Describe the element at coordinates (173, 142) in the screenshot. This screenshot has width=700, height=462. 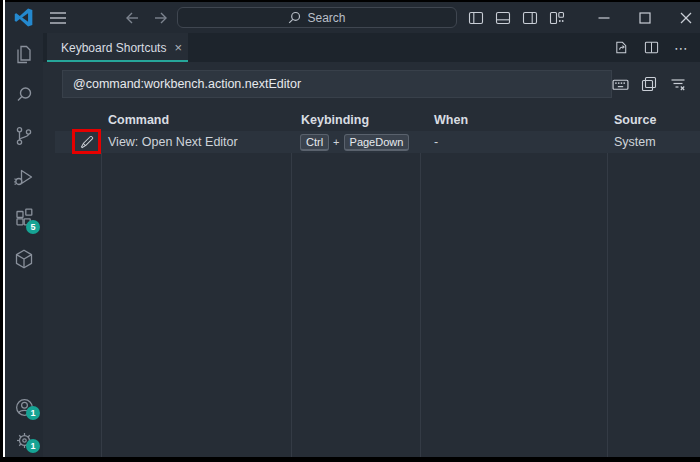
I see `row-command: View: Open Next Editor` at that location.